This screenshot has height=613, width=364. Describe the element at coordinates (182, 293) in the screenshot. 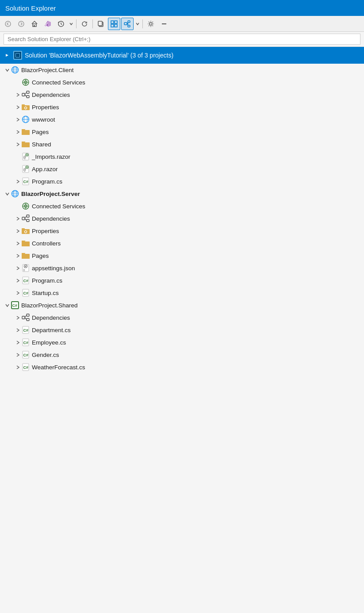

I see `tree-item-server-startup: C# Startup.cs` at that location.